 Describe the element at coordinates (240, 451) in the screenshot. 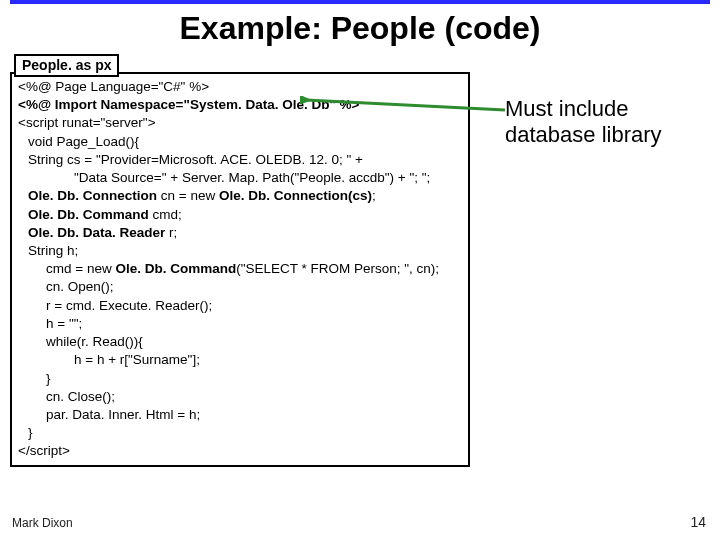

I see `code-line: </script>` at that location.